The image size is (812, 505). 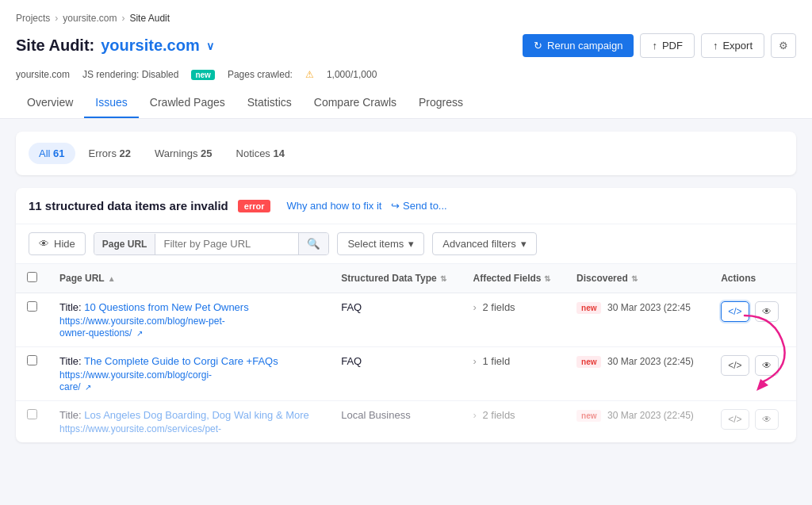 What do you see at coordinates (187, 103) in the screenshot?
I see `tab-crawled-pages: Crawled Pages` at bounding box center [187, 103].